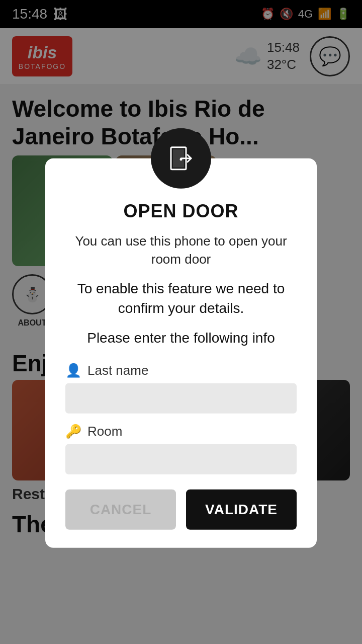 This screenshot has height=644, width=362. What do you see at coordinates (181, 298) in the screenshot?
I see `modal-enable-text: To enable this feature we need to confir…` at bounding box center [181, 298].